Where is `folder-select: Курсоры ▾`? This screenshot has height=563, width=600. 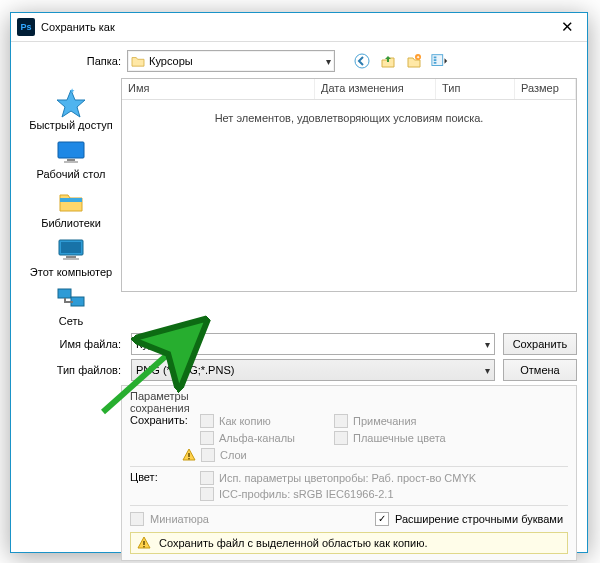
folder-select: Курсоры ▾ is located at coordinates (231, 61).